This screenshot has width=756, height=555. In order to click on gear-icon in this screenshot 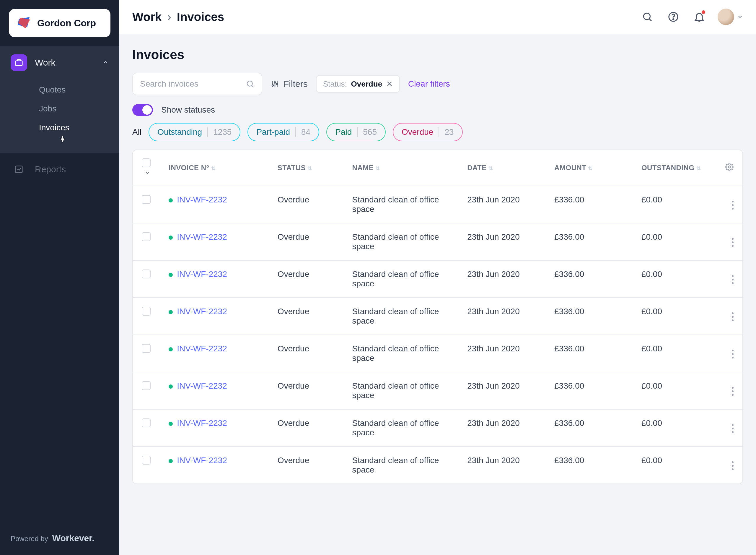, I will do `click(729, 169)`.